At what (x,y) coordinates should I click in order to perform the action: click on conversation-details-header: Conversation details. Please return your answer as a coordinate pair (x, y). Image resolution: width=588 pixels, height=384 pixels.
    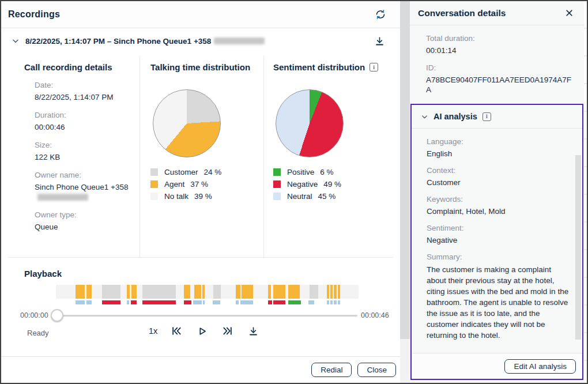
    Looking at the image, I should click on (497, 13).